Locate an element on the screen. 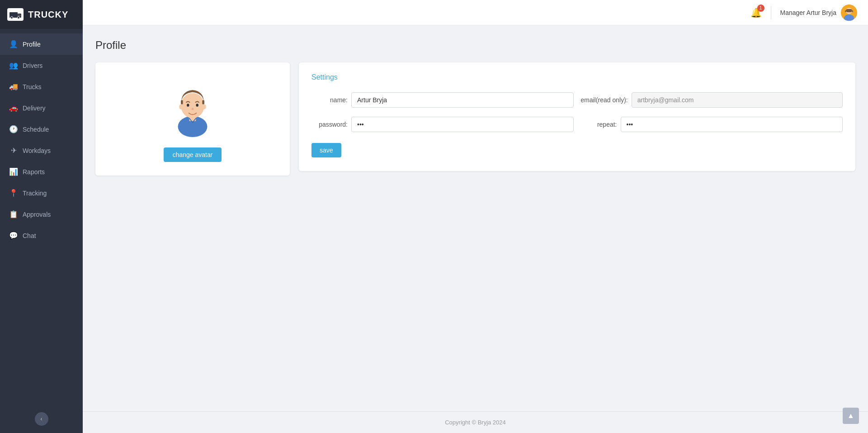 Image resolution: width=868 pixels, height=433 pixels. delivery-icon: 🚗 is located at coordinates (14, 108).